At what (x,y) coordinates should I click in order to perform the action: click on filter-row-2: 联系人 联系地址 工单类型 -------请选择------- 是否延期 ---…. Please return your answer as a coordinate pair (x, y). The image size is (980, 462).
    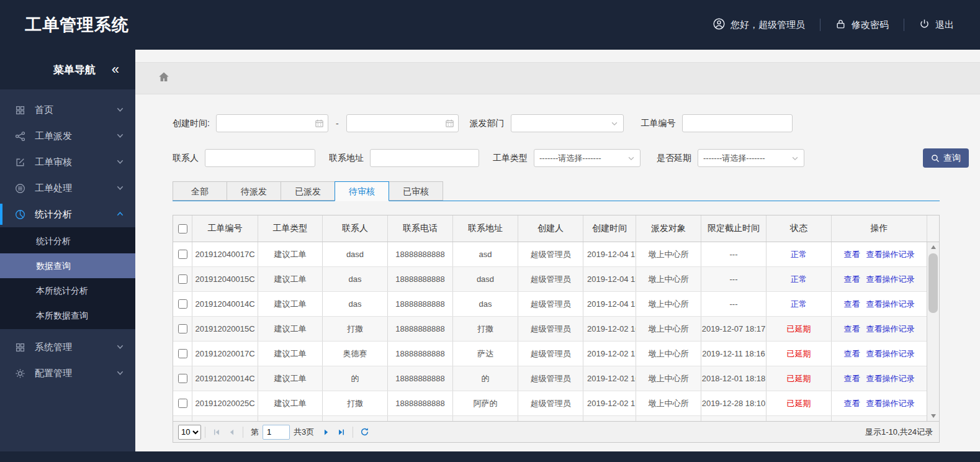
    Looking at the image, I should click on (576, 158).